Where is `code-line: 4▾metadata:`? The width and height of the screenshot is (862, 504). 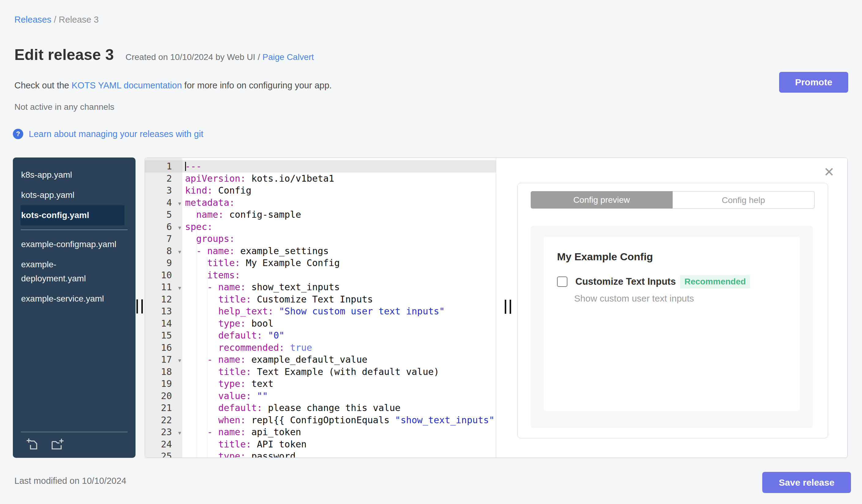 code-line: 4▾metadata: is located at coordinates (321, 203).